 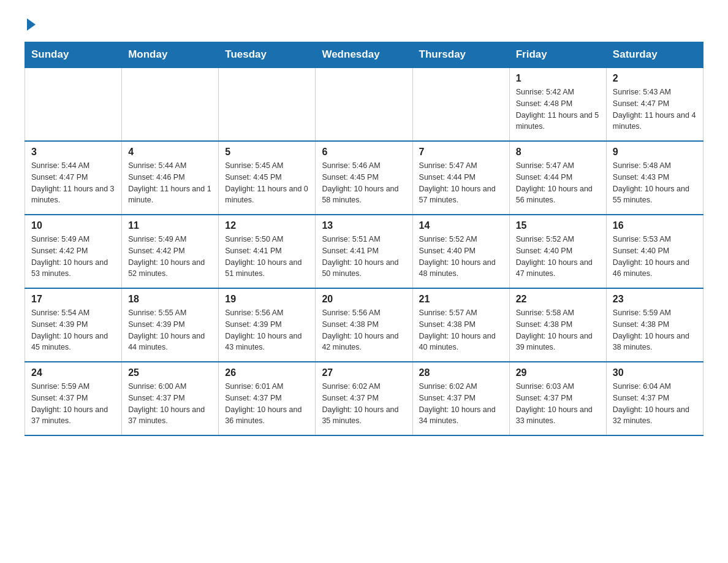 What do you see at coordinates (654, 325) in the screenshot?
I see `calendar-cell: 23Sunrise: 5:59 AM Sunset: 4:38 PM Dayli…` at bounding box center [654, 325].